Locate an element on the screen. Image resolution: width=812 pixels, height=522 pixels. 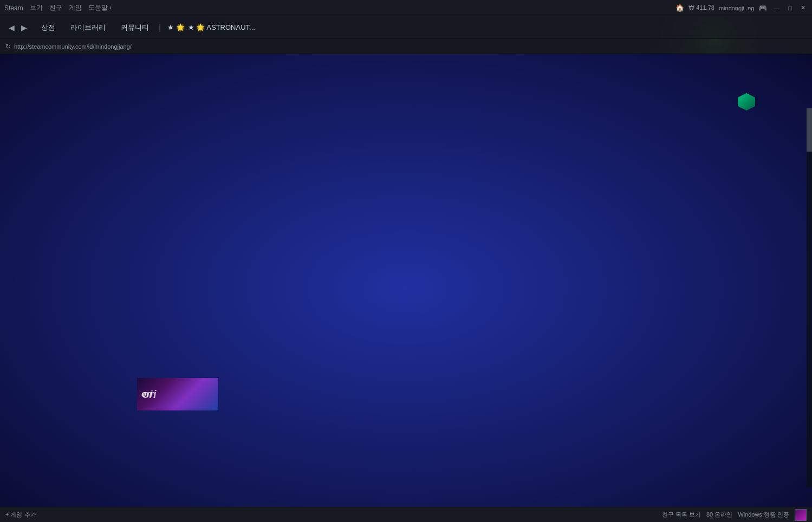
add-game-btn: + 게임 추가 is located at coordinates (21, 514).